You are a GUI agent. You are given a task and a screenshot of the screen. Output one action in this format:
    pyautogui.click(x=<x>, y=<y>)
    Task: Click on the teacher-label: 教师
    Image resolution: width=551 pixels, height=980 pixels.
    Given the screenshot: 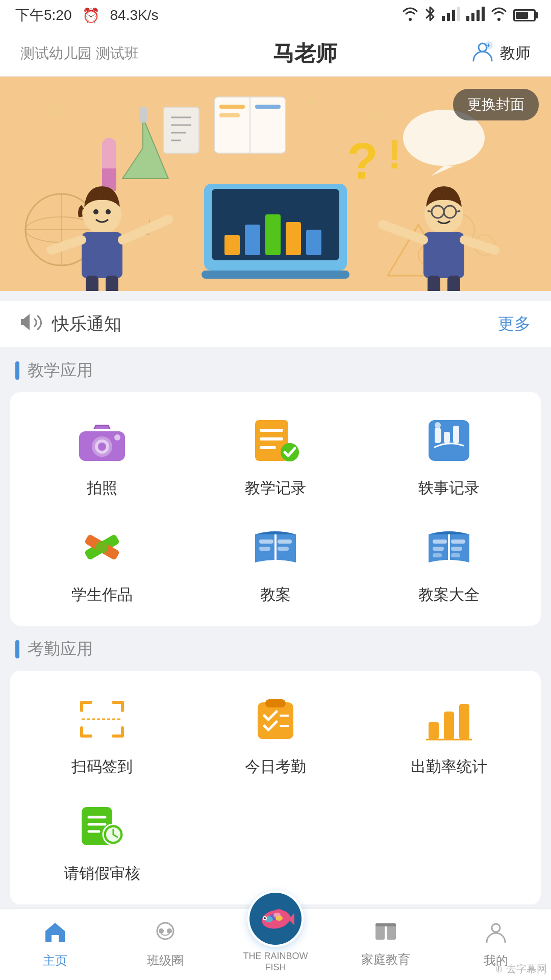 What is the action you would take?
    pyautogui.click(x=515, y=53)
    